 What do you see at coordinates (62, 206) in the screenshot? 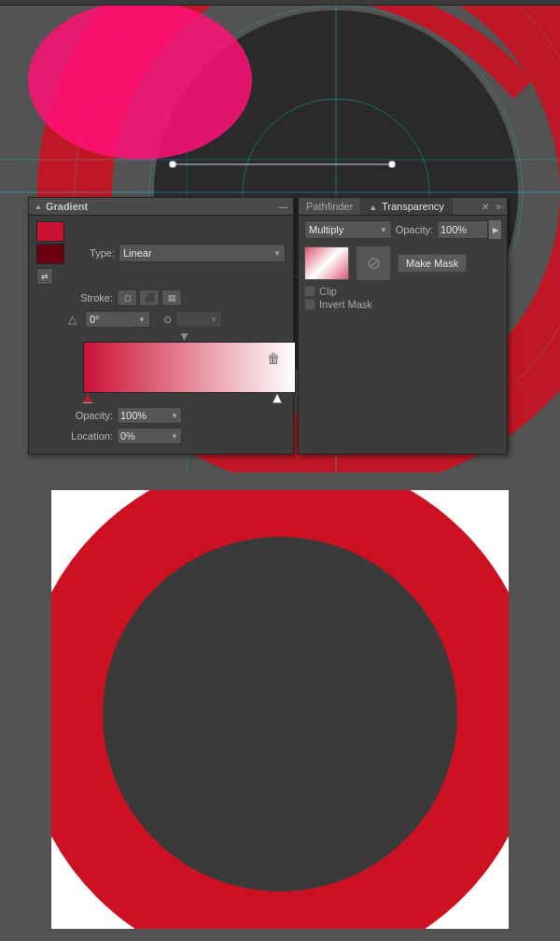
I see `gradient-title: ▲ Gradient` at bounding box center [62, 206].